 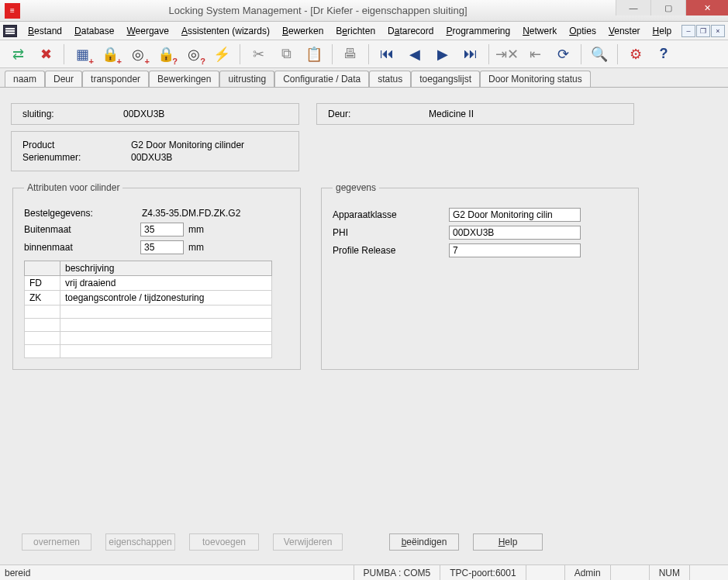 I want to click on menu-opties: Opties, so click(x=583, y=31).